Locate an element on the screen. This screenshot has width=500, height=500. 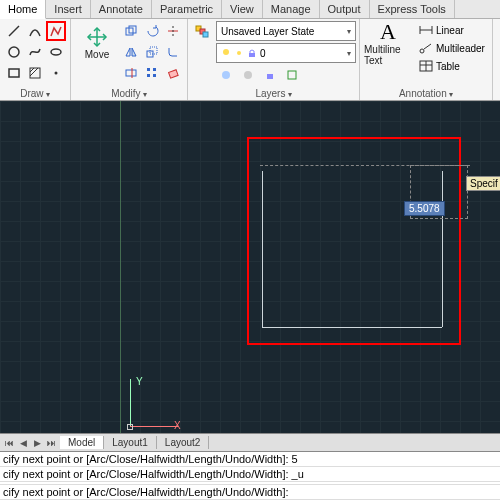
layer-state-dropdown: Unsaved Layer State is located at coordinates (286, 31).